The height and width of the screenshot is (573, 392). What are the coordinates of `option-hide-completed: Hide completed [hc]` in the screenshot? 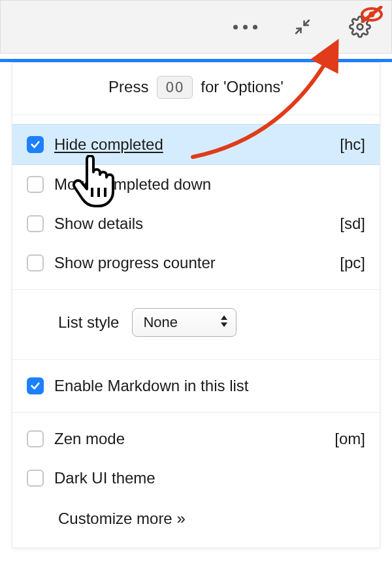 It's located at (196, 145).